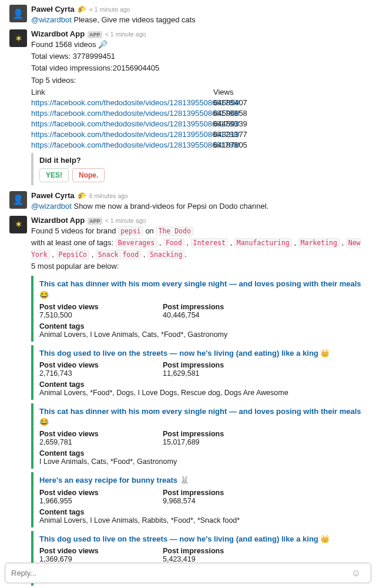  I want to click on views-value: 2,659,781, so click(101, 442).